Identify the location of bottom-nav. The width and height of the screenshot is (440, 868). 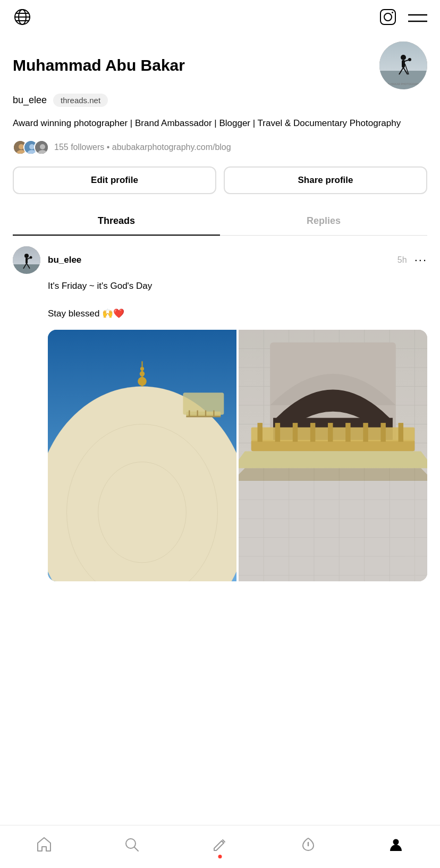
(220, 847).